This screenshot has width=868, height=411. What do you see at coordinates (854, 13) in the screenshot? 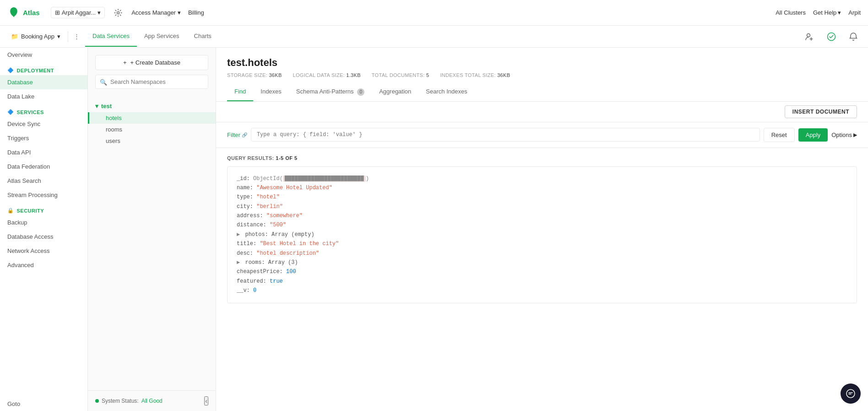
I see `user-profile-link: Arpit` at bounding box center [854, 13].